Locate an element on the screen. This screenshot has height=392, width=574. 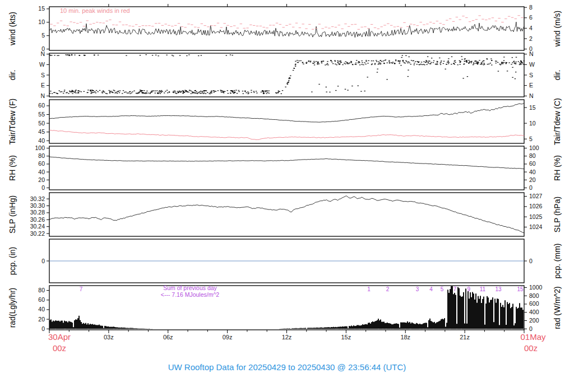
x-tick-label: 12z is located at coordinates (287, 337).